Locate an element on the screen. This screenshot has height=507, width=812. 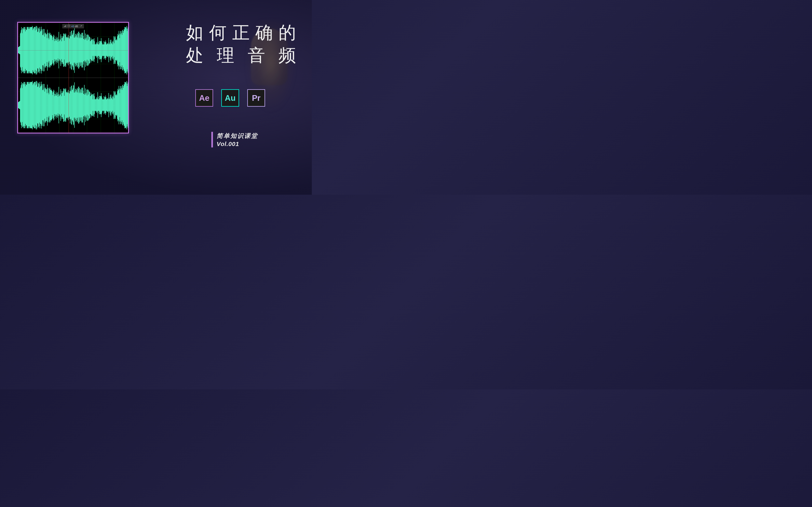
db-unit: dB is located at coordinates (77, 26).